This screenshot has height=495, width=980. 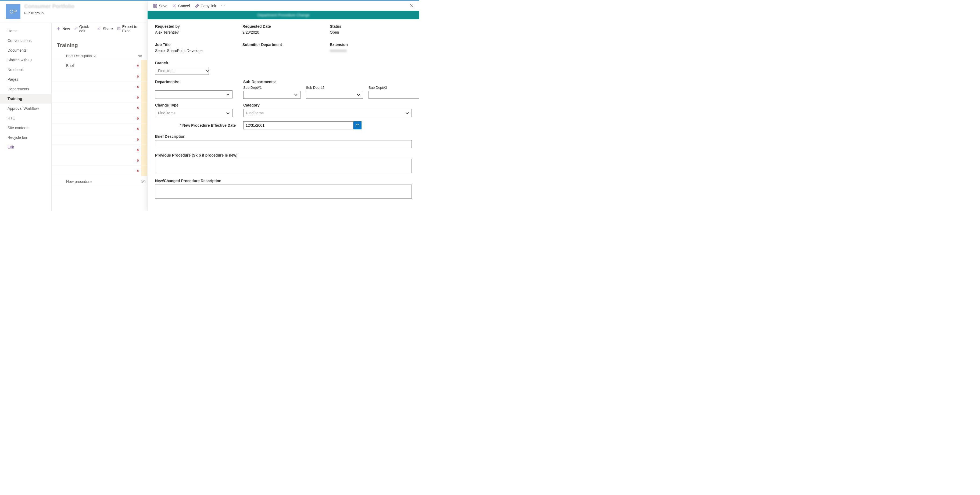 I want to click on list-row-title: New procedure, so click(x=107, y=182).